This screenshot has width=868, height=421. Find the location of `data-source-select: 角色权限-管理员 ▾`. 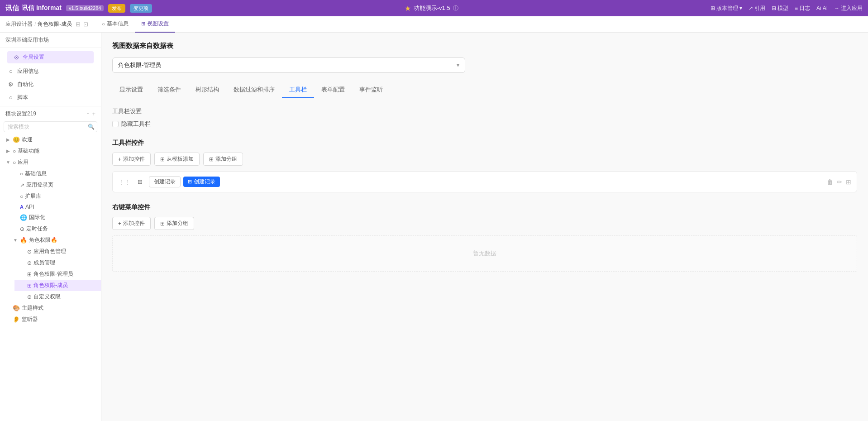

data-source-select: 角色权限-管理员 ▾ is located at coordinates (289, 65).